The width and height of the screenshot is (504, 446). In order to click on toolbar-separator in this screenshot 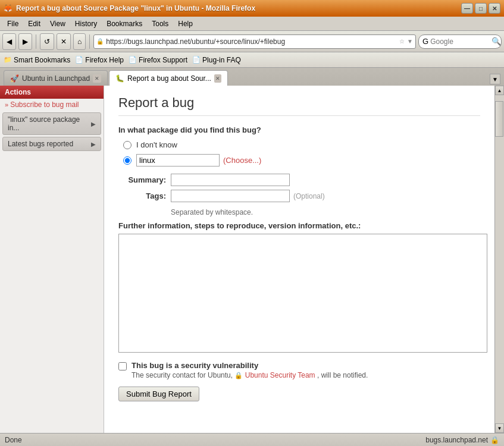, I will do `click(36, 42)`.